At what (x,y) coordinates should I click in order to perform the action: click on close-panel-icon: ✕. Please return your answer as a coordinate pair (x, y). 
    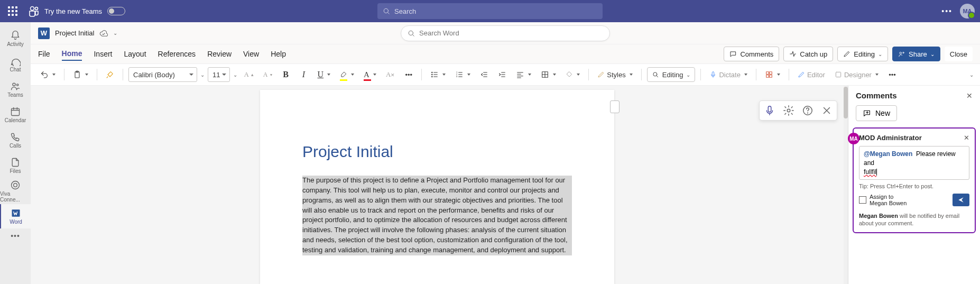
    Looking at the image, I should click on (969, 96).